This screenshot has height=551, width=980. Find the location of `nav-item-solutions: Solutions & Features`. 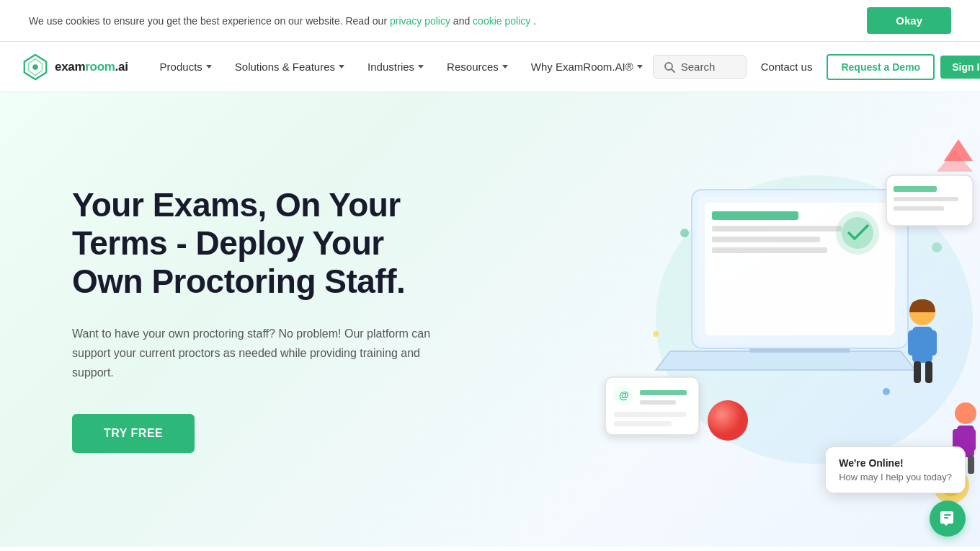

nav-item-solutions: Solutions & Features is located at coordinates (290, 66).